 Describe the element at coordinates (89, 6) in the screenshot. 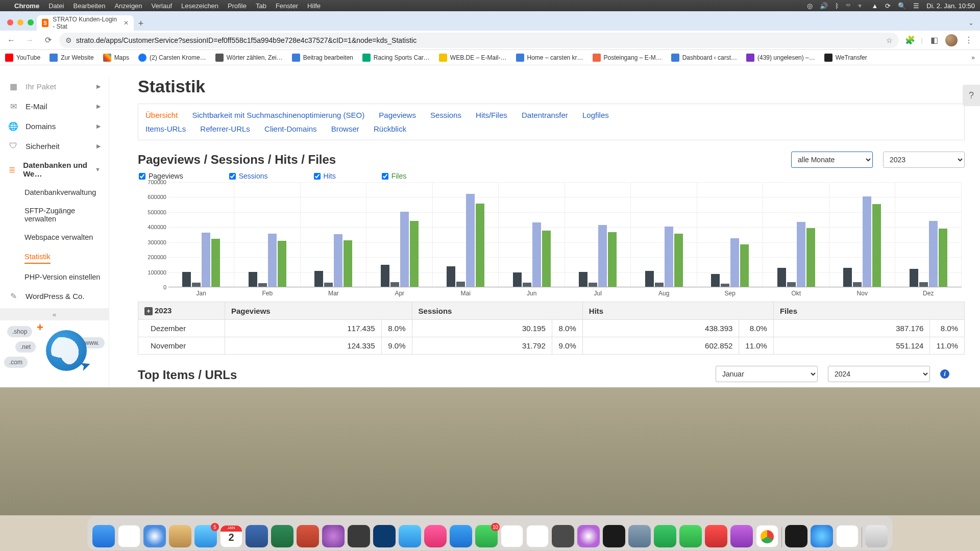

I see `menu-bearbeiten: Bearbeiten` at that location.